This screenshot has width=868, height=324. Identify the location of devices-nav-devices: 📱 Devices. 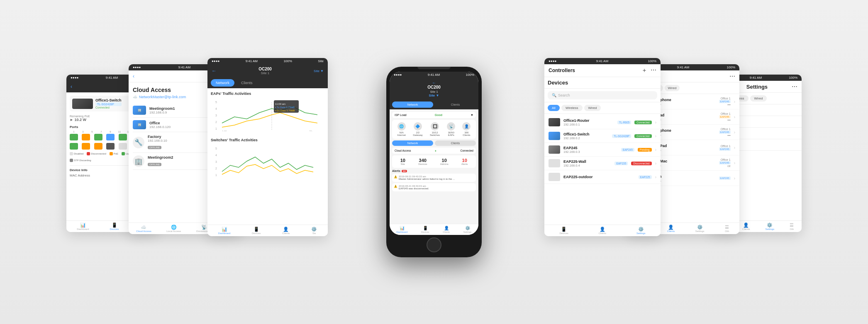
(563, 230).